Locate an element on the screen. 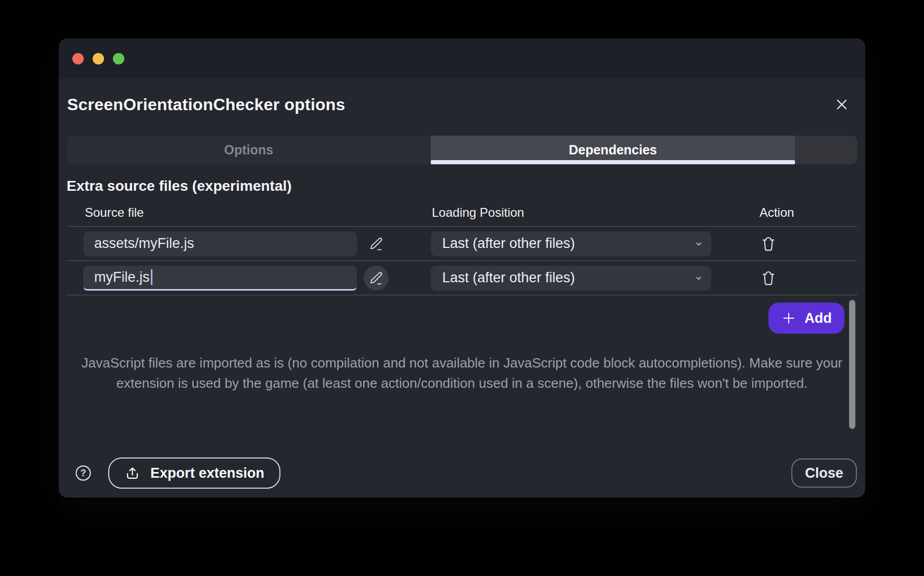 The height and width of the screenshot is (576, 924). section-heading: Extra source files (experimental) is located at coordinates (462, 186).